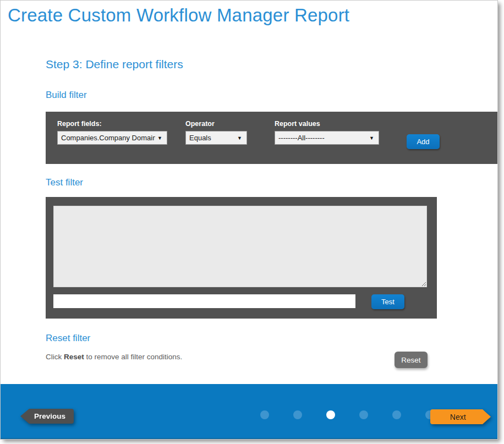 The height and width of the screenshot is (444, 504). Describe the element at coordinates (64, 183) in the screenshot. I see `test-filter-heading: Test filter` at that location.